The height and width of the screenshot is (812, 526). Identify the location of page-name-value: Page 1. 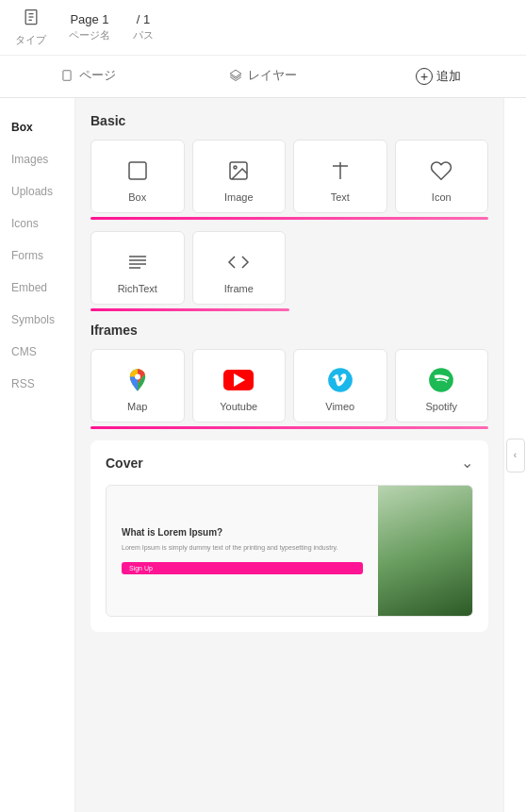
(89, 19).